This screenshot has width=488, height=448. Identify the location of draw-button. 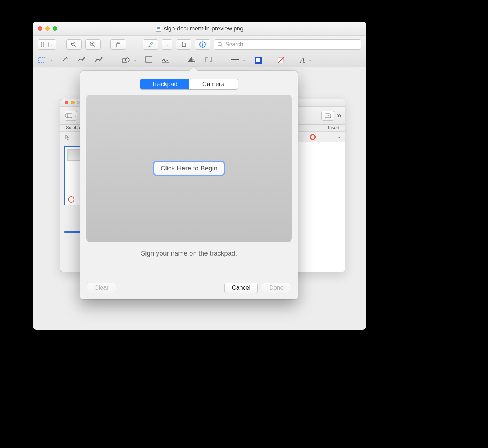
(99, 60).